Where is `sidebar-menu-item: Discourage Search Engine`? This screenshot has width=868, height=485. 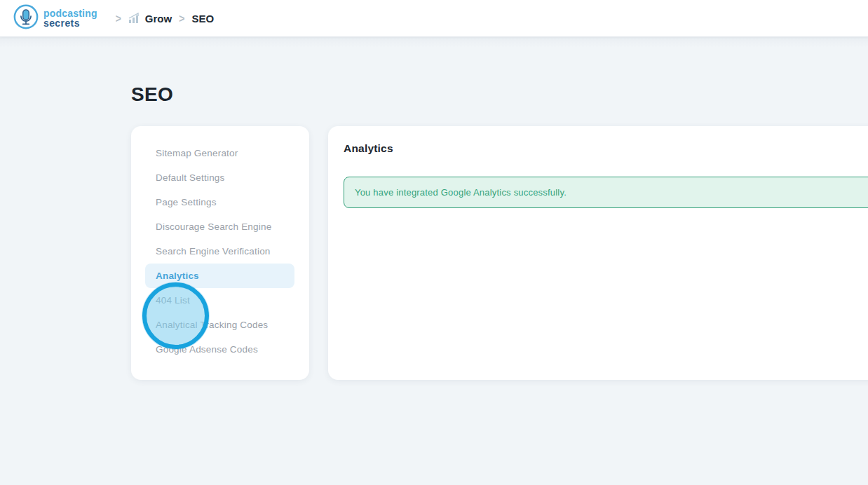
sidebar-menu-item: Discourage Search Engine is located at coordinates (220, 227).